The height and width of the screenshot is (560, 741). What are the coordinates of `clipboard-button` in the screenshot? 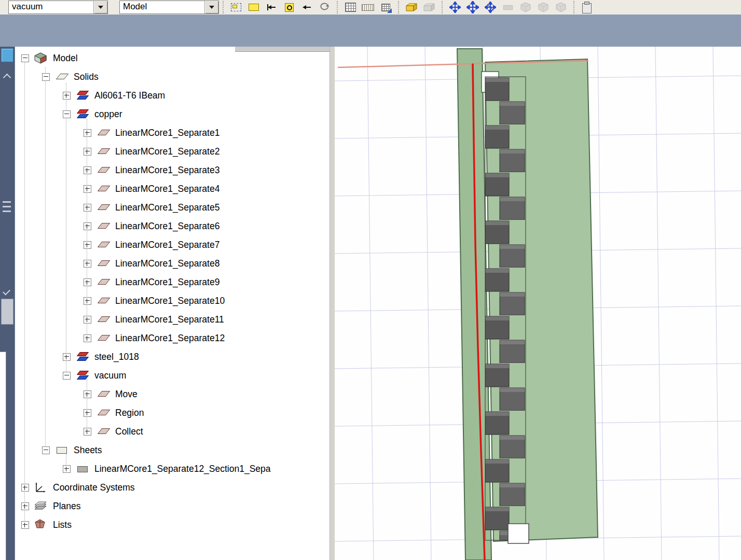 It's located at (587, 7).